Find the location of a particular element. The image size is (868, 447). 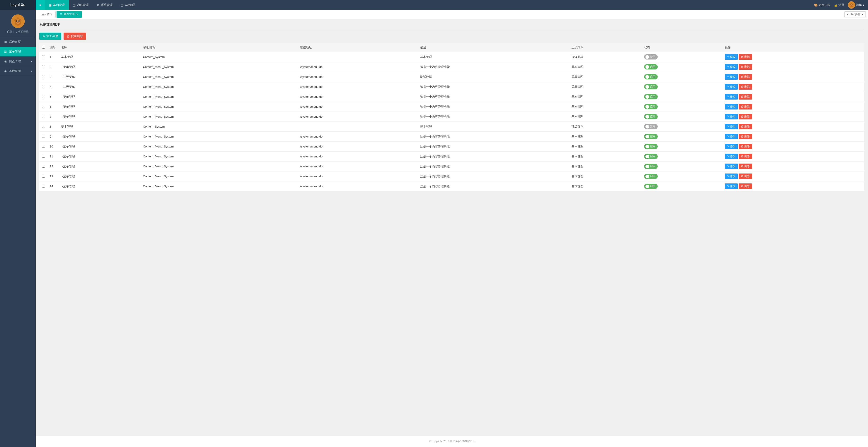

row-parent: 顶级菜单 is located at coordinates (606, 57).